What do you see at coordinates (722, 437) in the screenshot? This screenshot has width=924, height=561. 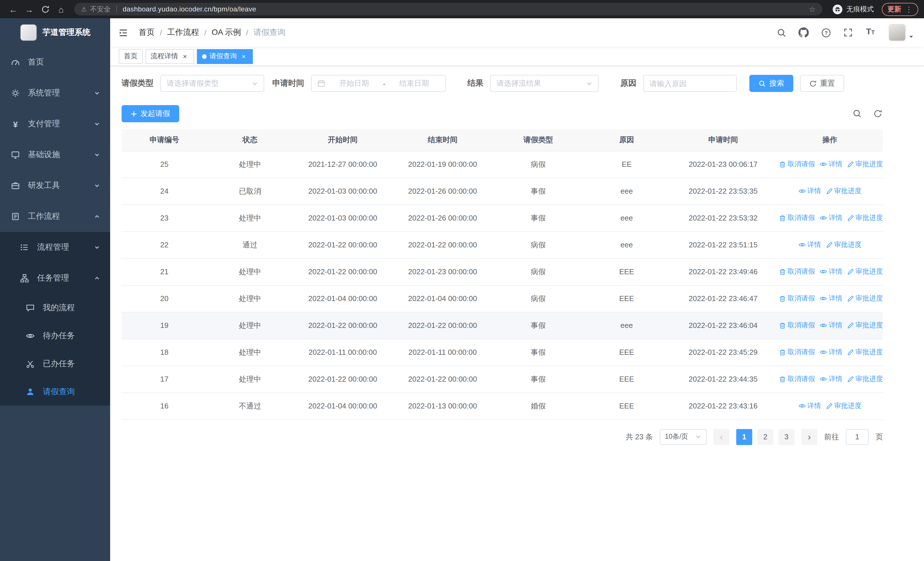 I see `prev-page-button: ‹` at bounding box center [722, 437].